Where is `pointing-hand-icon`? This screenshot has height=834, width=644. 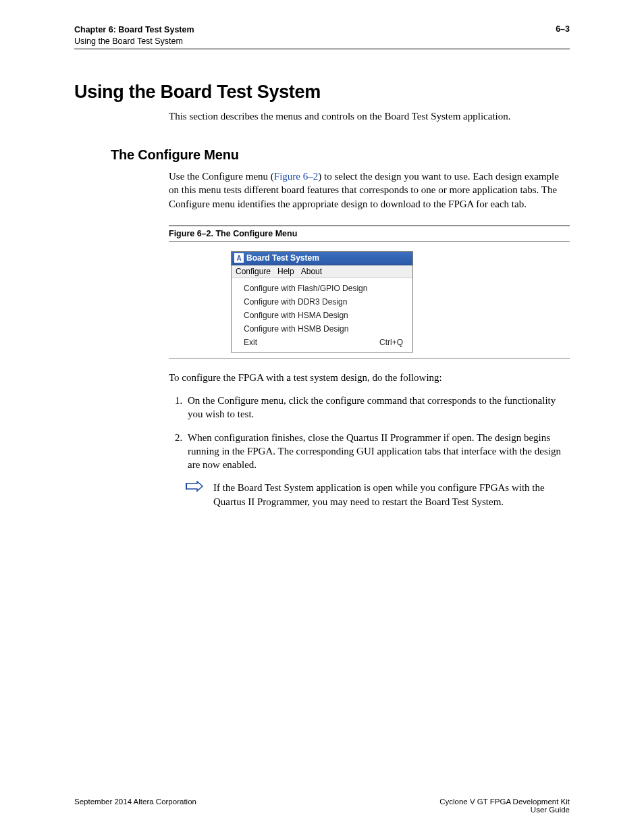
pointing-hand-icon is located at coordinates (194, 494).